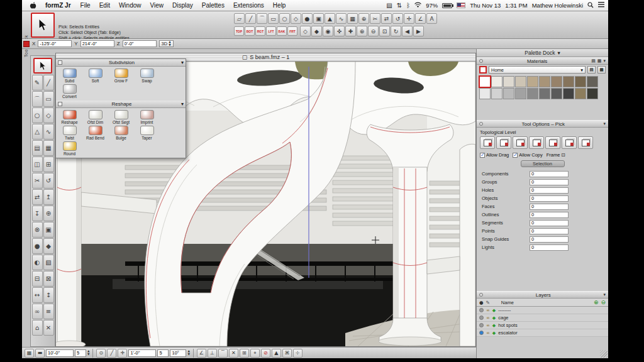 Image resolution: width=644 pixels, height=362 pixels. I want to click on dock-tool-icon: ⇄, so click(38, 197).